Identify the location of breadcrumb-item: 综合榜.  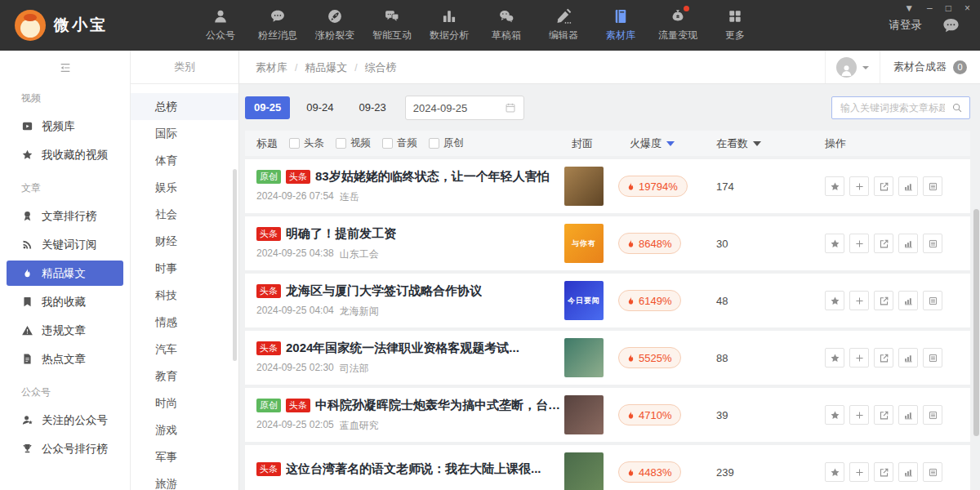
(381, 67).